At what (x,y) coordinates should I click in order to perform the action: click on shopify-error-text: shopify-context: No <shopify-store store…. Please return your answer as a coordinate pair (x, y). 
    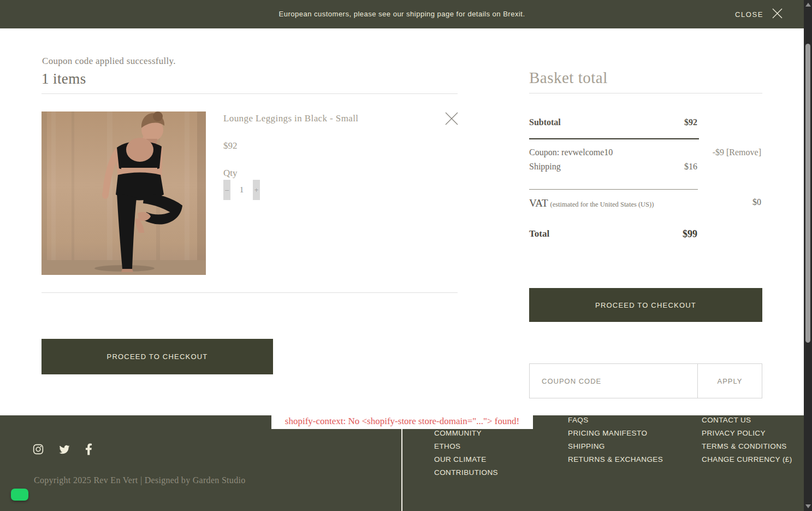
    Looking at the image, I should click on (402, 421).